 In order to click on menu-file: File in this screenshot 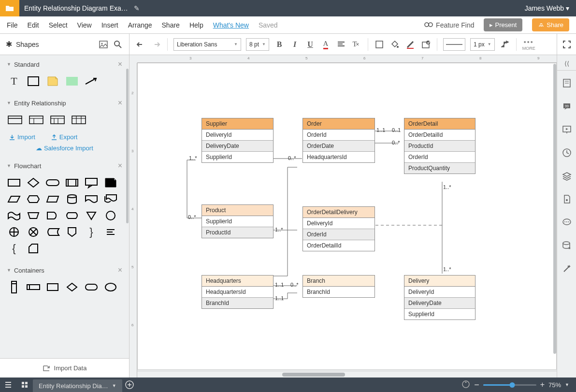, I will do `click(13, 25)`.